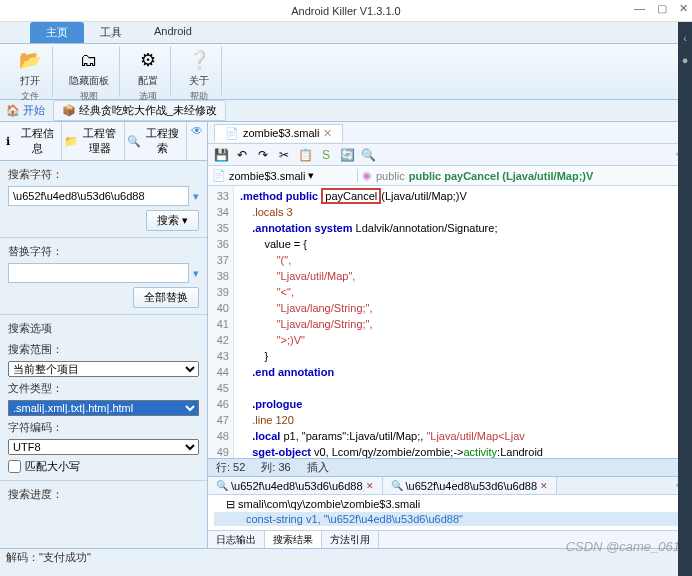  What do you see at coordinates (156, 141) in the screenshot?
I see `tab-project-search: 🔍工程搜索` at bounding box center [156, 141].